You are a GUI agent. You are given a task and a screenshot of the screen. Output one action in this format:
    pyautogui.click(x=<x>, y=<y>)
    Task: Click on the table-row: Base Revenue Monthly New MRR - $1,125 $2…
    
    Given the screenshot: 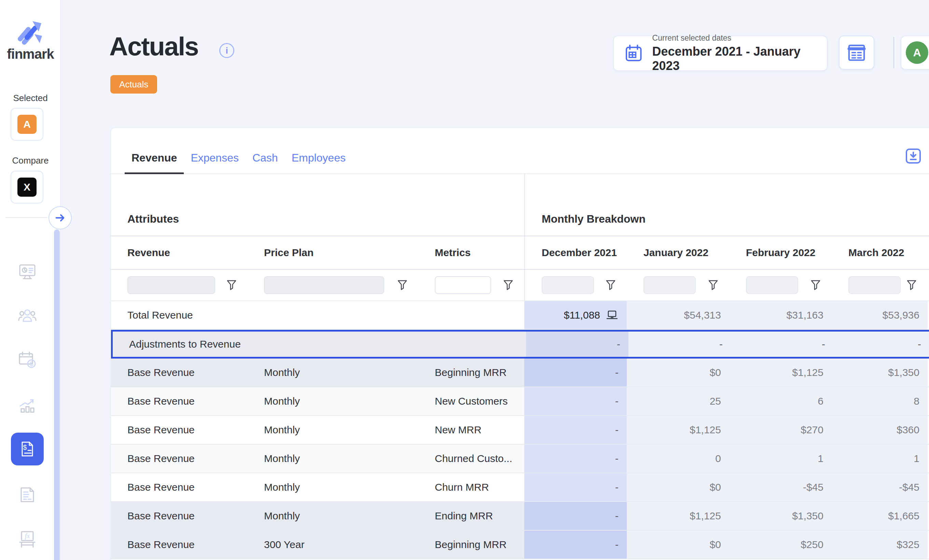 What is the action you would take?
    pyautogui.click(x=520, y=430)
    